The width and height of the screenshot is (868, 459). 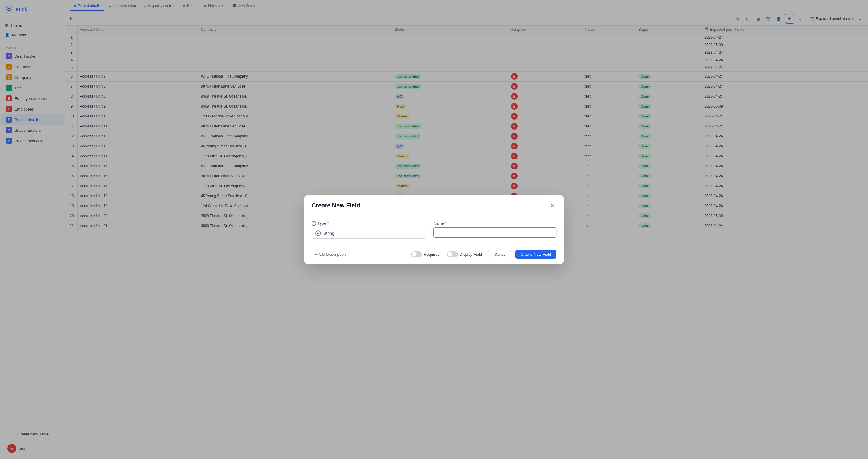 I want to click on plus-icon: +, so click(x=316, y=254).